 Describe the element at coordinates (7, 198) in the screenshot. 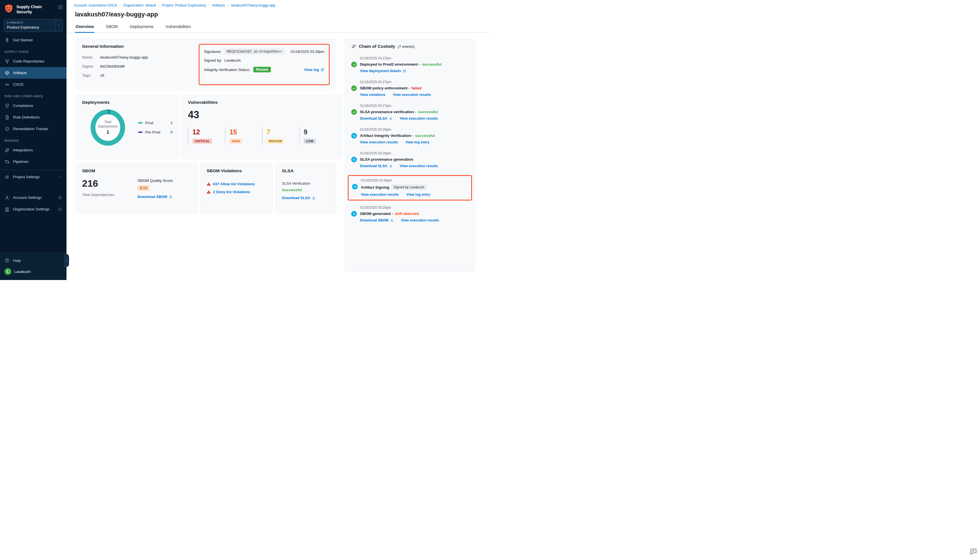

I see `user-icon` at that location.